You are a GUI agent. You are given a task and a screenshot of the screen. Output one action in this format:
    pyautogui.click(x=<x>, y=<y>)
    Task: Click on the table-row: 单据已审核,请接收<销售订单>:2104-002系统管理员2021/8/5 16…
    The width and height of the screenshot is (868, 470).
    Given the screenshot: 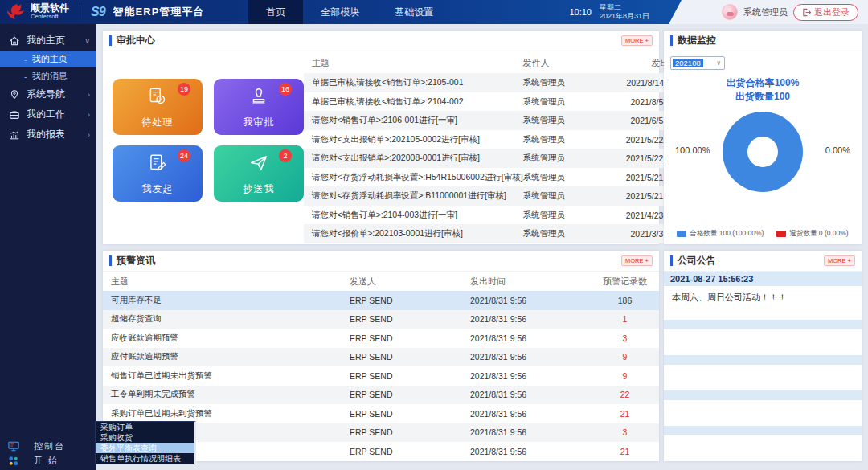 What is the action you would take?
    pyautogui.click(x=497, y=102)
    